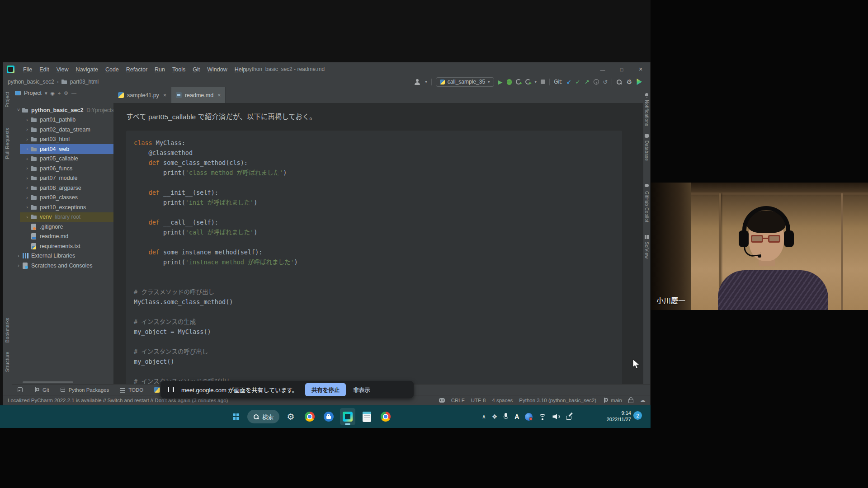 This screenshot has width=868, height=488. Describe the element at coordinates (519, 82) in the screenshot. I see `profiler-button` at that location.